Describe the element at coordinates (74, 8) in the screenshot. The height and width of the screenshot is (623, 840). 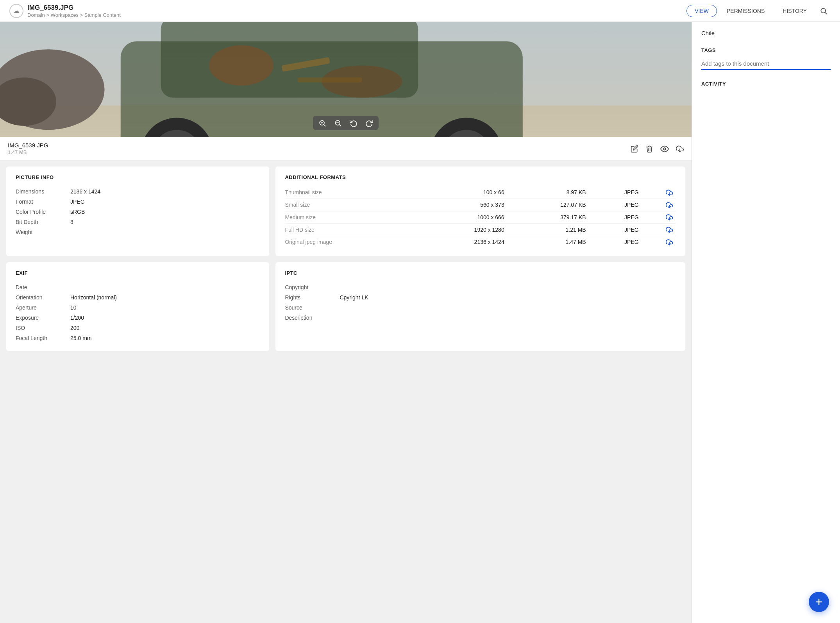
I see `document-title: IMG_6539.JPG` at that location.